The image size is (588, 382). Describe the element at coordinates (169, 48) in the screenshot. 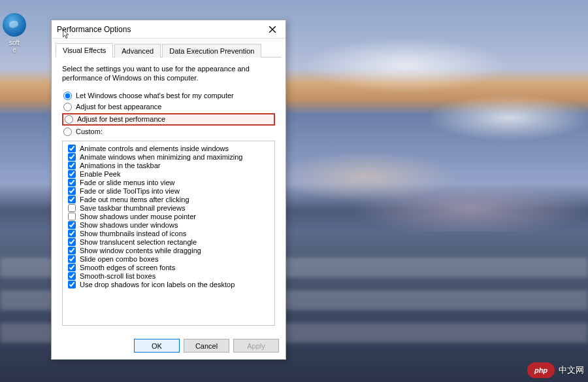

I see `tab-strip: Visual EffectsAdvancedData Execution Pre…` at that location.